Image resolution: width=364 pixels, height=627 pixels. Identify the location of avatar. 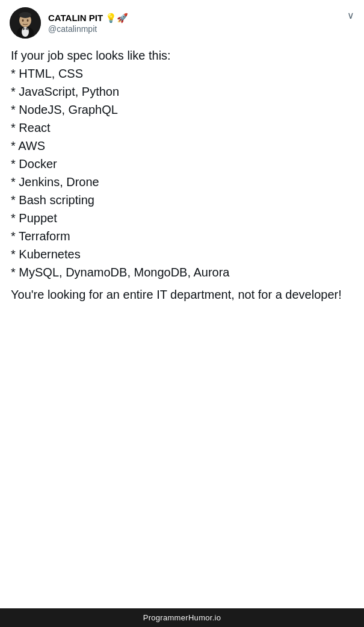
(25, 23).